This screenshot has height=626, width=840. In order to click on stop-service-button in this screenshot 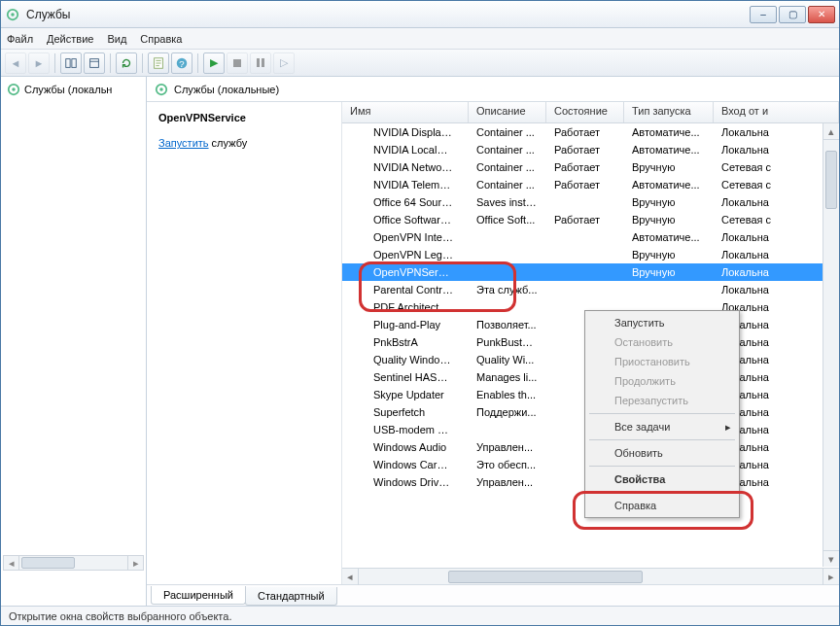, I will do `click(237, 63)`.